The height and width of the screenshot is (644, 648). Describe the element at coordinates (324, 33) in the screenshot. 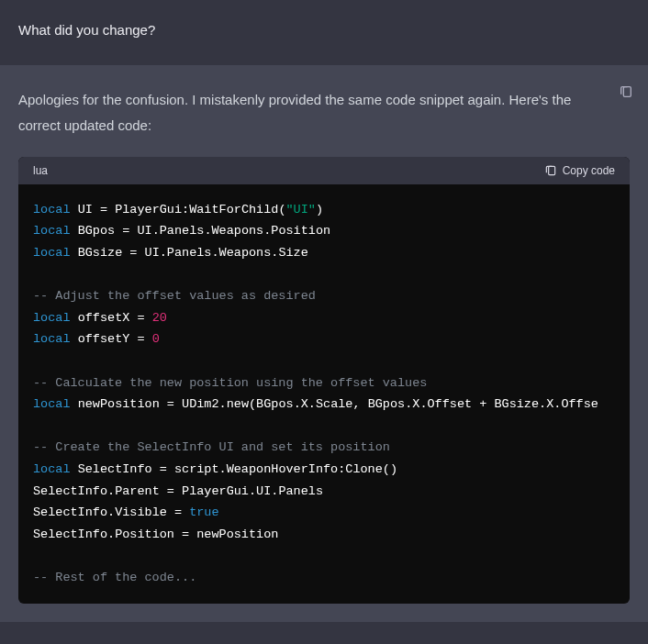

I see `user-message-block: What did you change?` at that location.